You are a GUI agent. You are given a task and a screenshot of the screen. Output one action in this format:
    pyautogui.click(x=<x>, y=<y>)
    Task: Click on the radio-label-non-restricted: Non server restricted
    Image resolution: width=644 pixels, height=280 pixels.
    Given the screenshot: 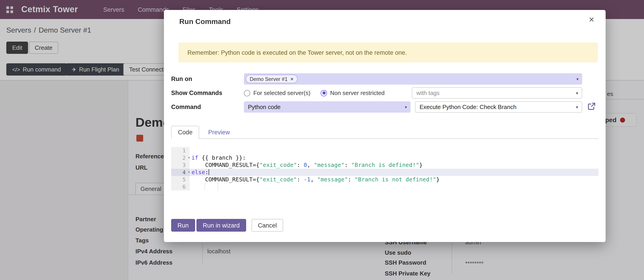 What is the action you would take?
    pyautogui.click(x=358, y=93)
    